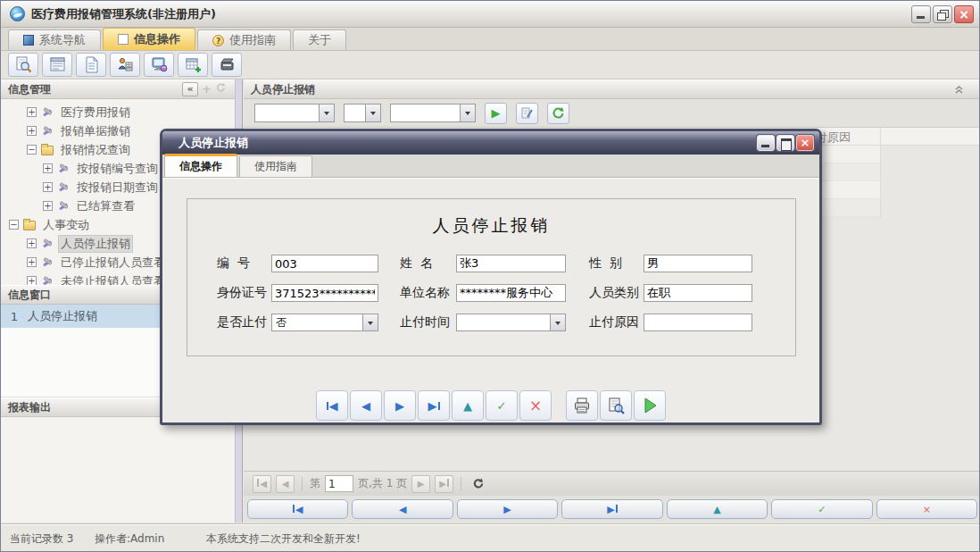 The image size is (980, 552). I want to click on dialog-last-button: ▶, so click(434, 406).